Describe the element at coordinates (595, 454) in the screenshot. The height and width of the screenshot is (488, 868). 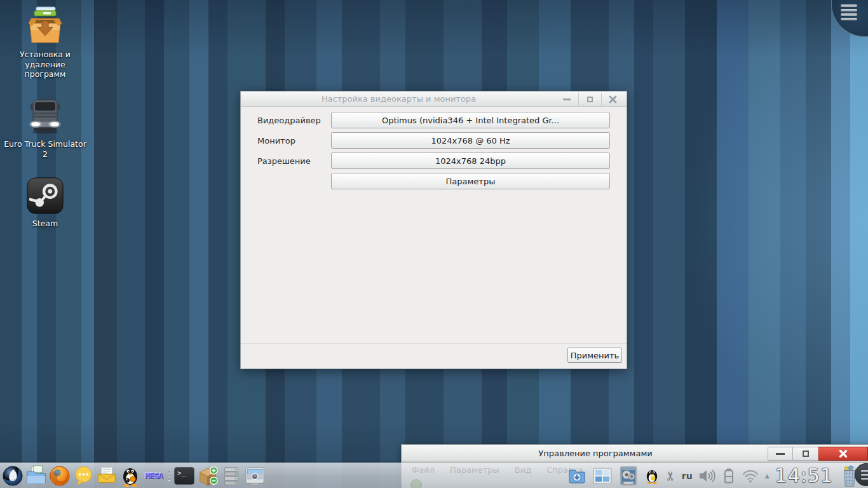
I see `window-title: Управление программами` at that location.